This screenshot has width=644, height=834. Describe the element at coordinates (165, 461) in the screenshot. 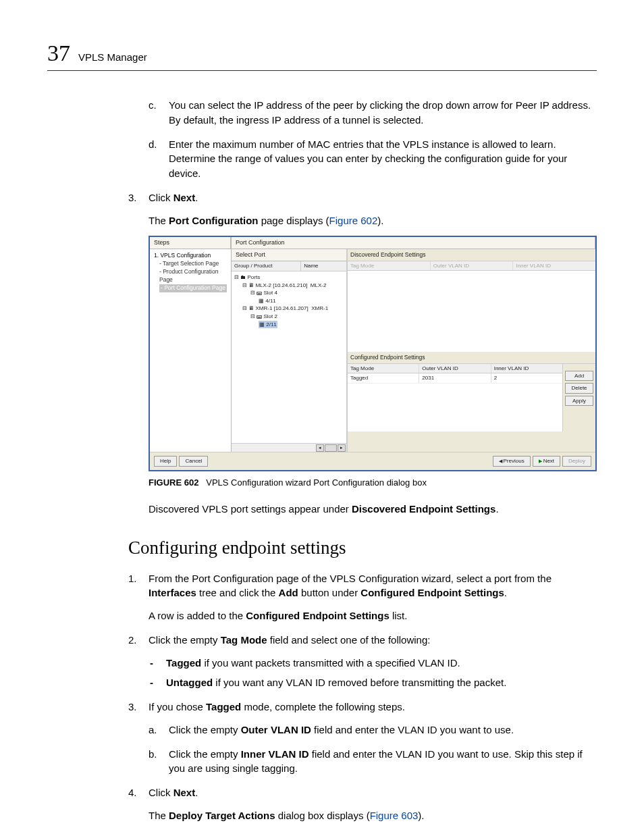

I see `help-button: Help` at that location.